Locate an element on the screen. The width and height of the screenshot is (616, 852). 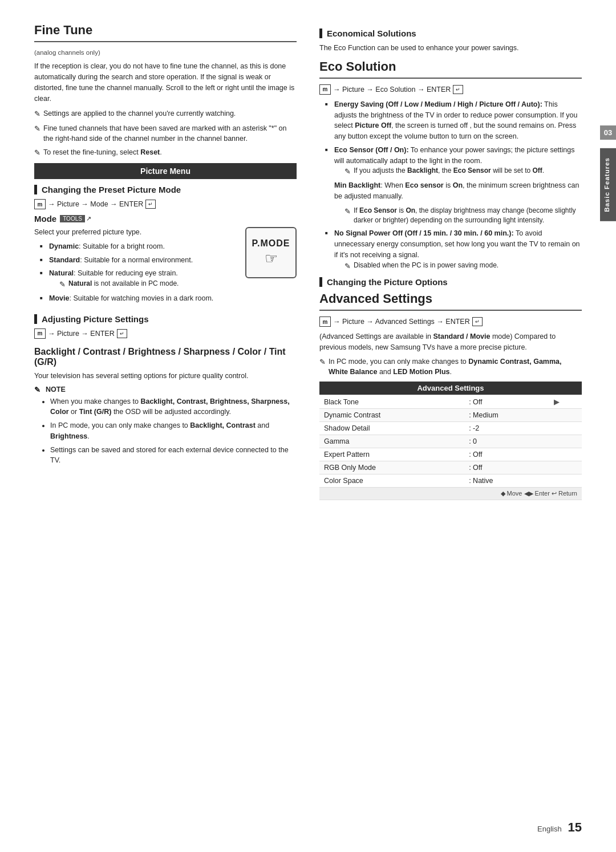
tools-icon: ↗ is located at coordinates (89, 219).